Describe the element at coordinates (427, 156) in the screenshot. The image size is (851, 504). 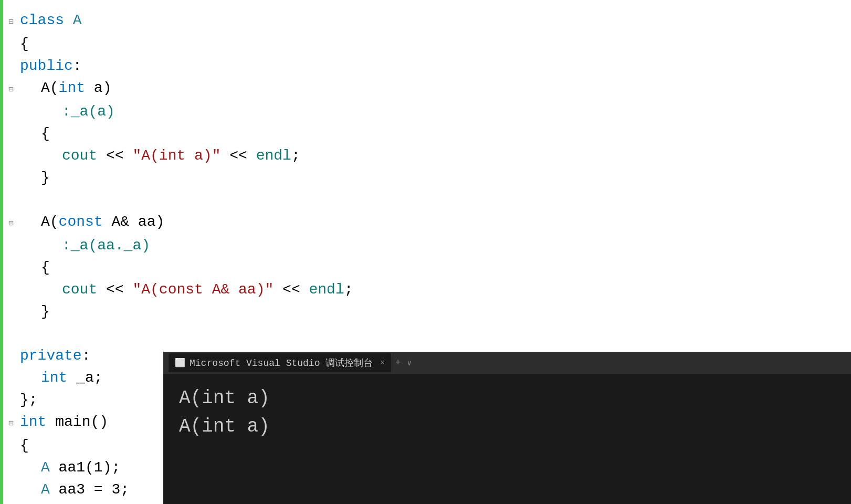
I see `code-line: cout << "A(int a)" << endl;` at that location.